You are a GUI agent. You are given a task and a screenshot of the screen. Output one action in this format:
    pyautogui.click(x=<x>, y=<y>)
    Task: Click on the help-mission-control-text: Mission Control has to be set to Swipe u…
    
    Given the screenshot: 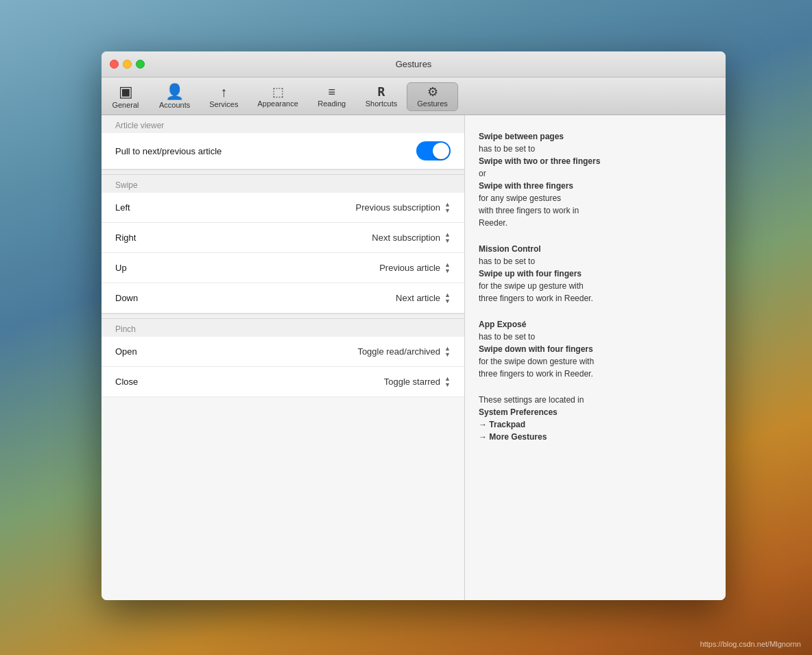 What is the action you would take?
    pyautogui.click(x=595, y=274)
    